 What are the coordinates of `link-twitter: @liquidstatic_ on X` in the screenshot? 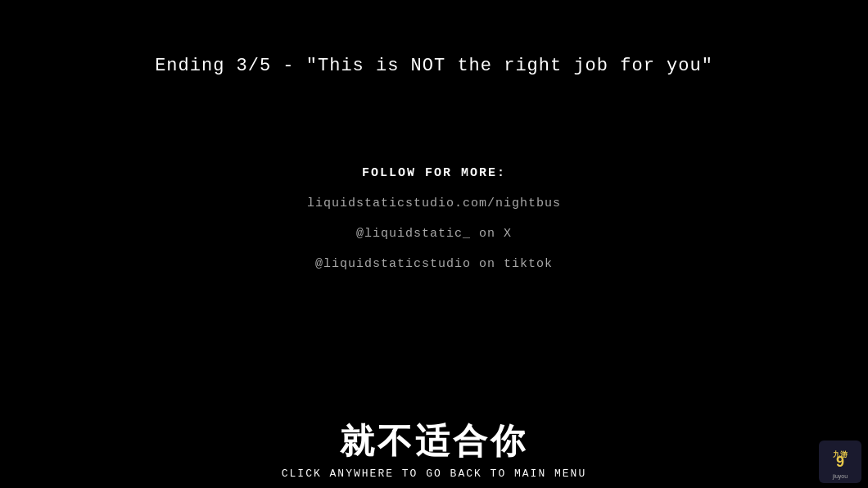 It's located at (434, 234).